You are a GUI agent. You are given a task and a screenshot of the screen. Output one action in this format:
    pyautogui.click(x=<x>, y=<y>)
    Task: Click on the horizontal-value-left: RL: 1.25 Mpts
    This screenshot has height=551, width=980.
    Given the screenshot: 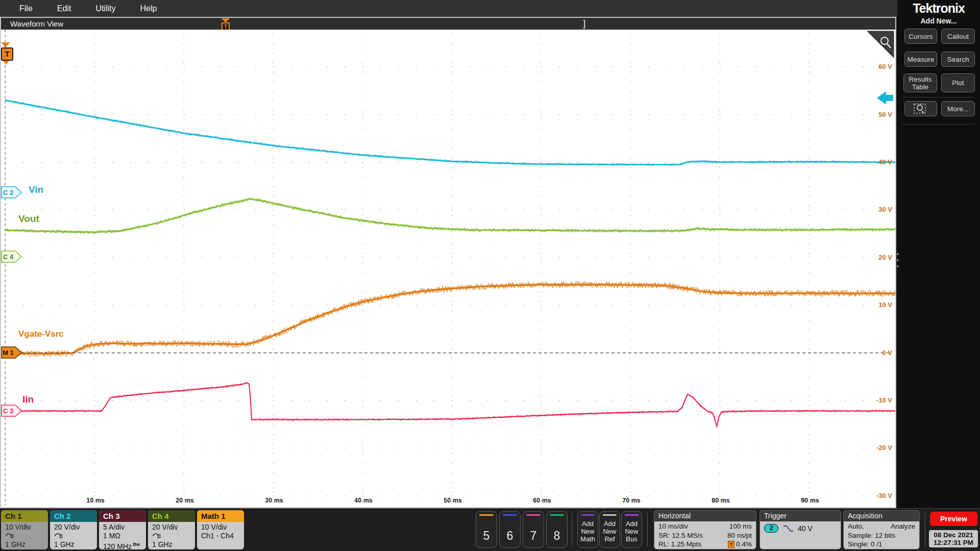 What is the action you would take?
    pyautogui.click(x=680, y=544)
    